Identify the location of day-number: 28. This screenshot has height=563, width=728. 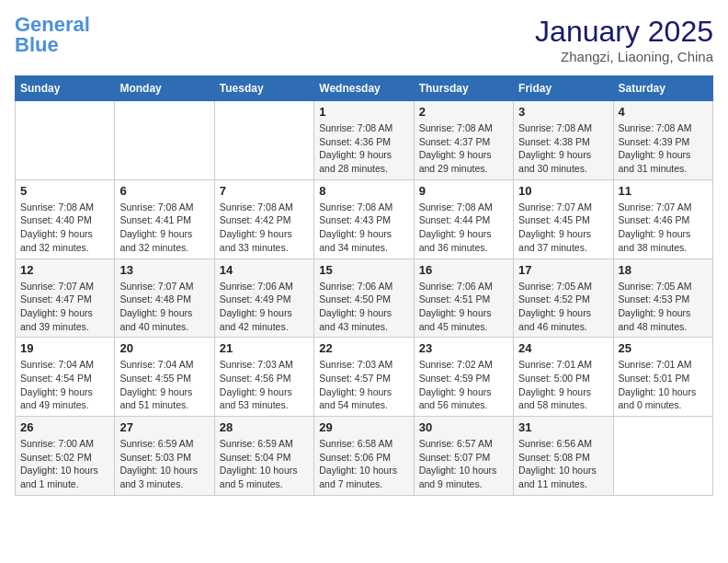
(265, 427).